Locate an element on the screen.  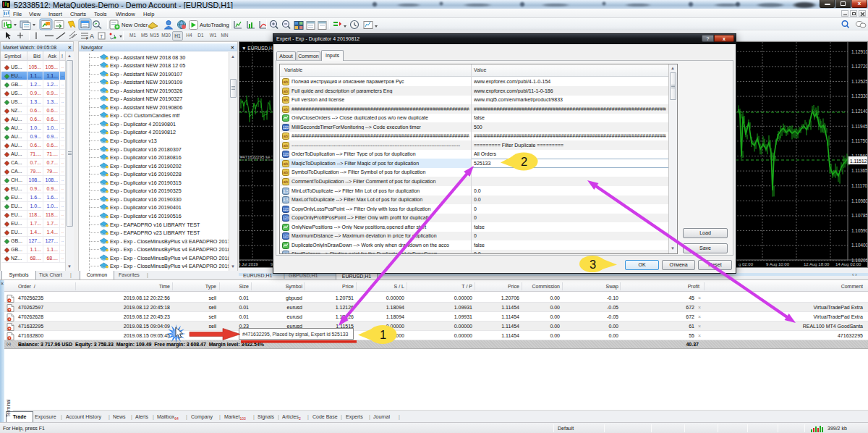
svg-text: 1 is located at coordinates (383, 335).